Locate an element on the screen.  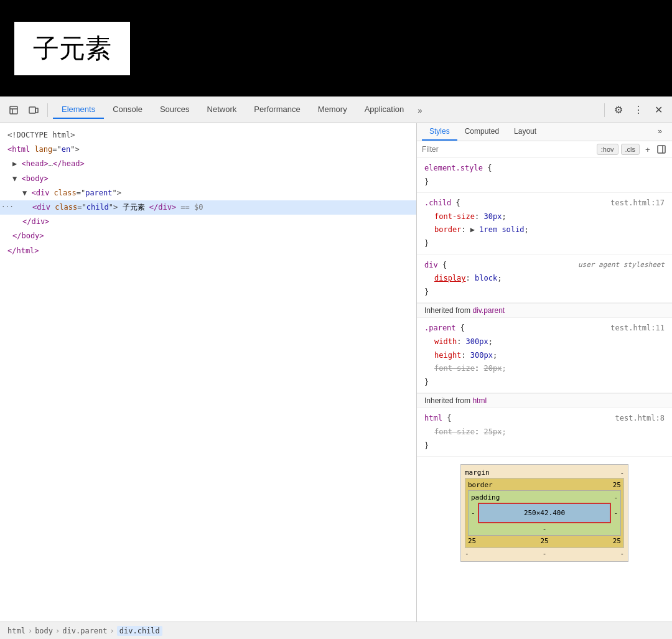
dom-line-close-body: </body> is located at coordinates (208, 236).